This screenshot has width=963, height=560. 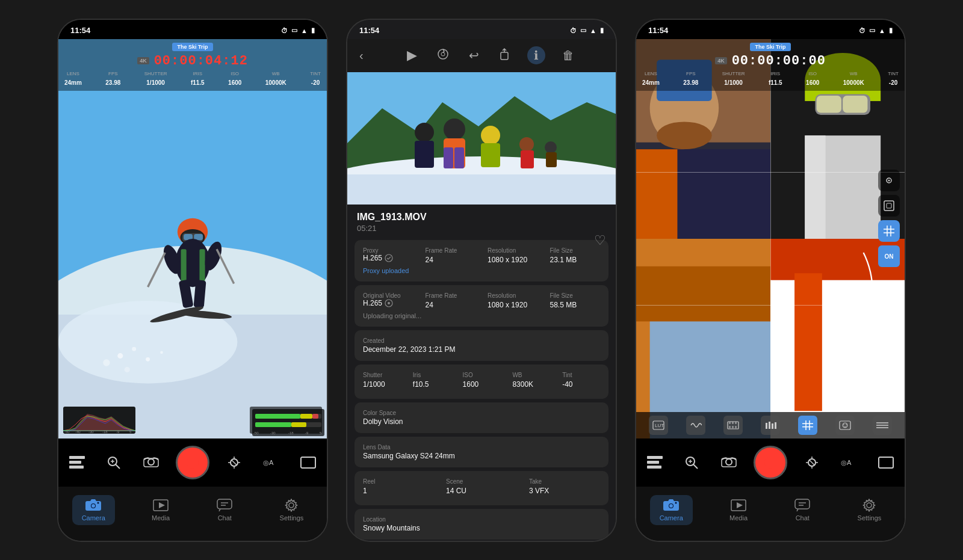 I want to click on wave-btn, so click(x=696, y=425).